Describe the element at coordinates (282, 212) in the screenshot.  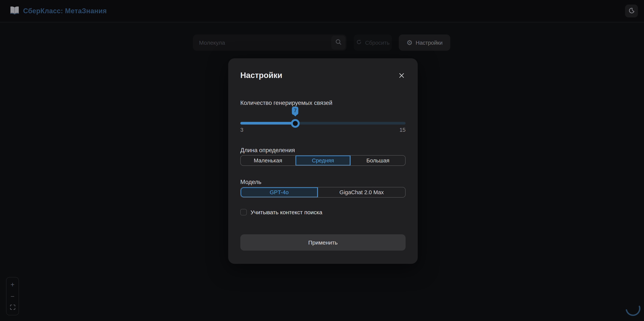
I see `context-checkbox-row: Учитывать контекст поиска` at that location.